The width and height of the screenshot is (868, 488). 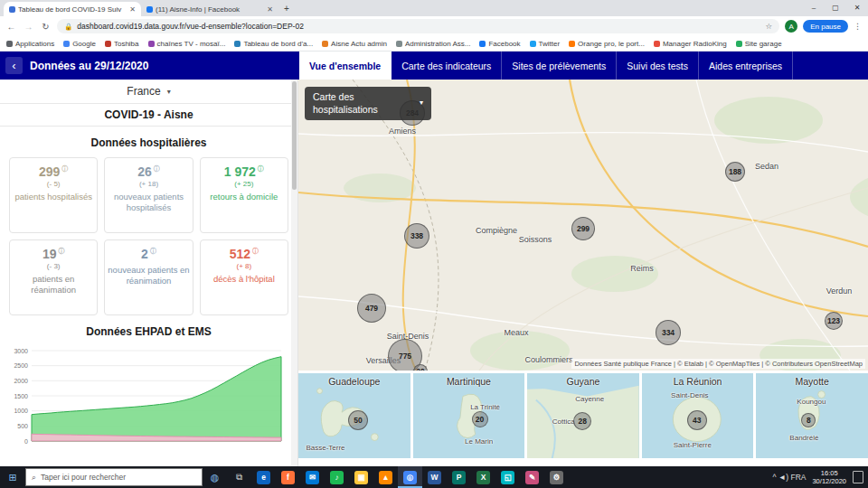 I want to click on taskbar-search: ⌕ Taper ici pour rechercher, so click(x=114, y=477).